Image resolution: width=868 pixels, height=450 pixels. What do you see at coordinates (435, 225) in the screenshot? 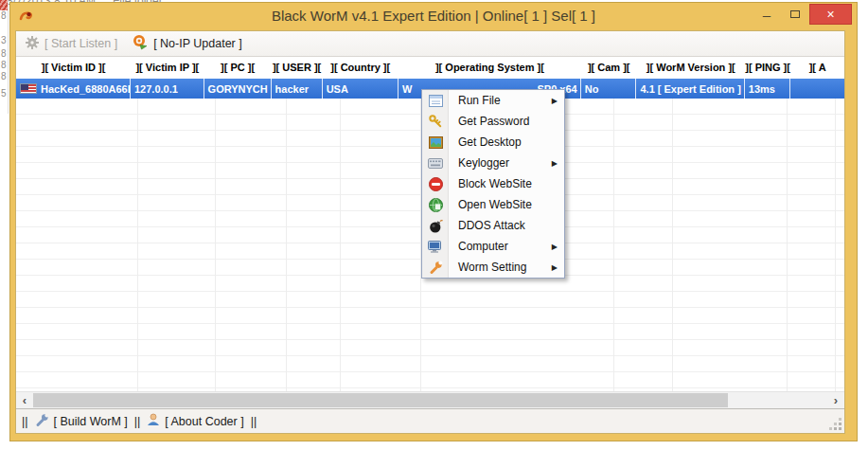
I see `bomb-icon` at bounding box center [435, 225].